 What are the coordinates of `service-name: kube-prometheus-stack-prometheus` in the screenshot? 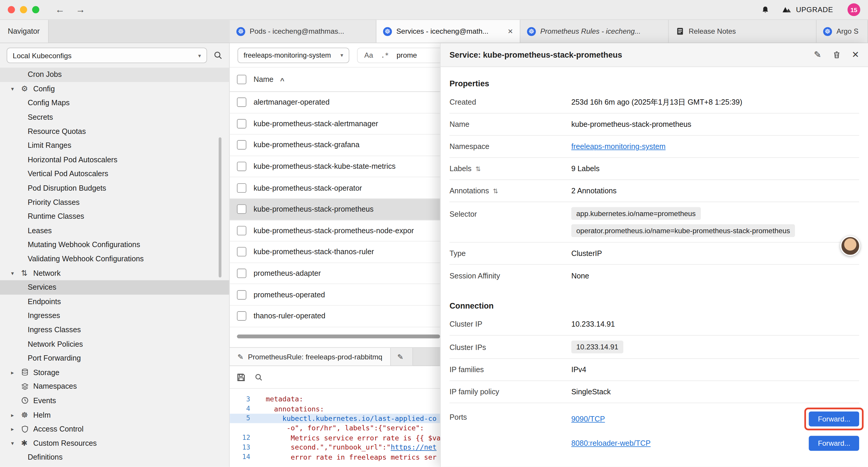 It's located at (313, 209).